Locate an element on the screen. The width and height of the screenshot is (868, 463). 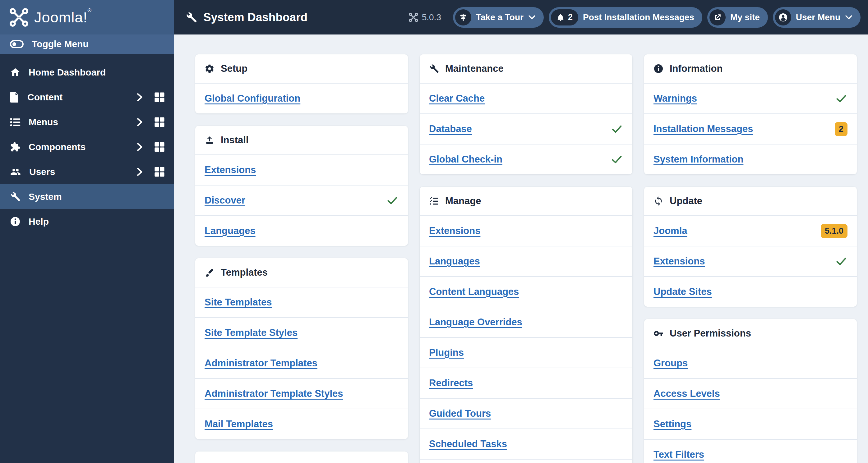
user-menu-button: User Menu is located at coordinates (817, 18).